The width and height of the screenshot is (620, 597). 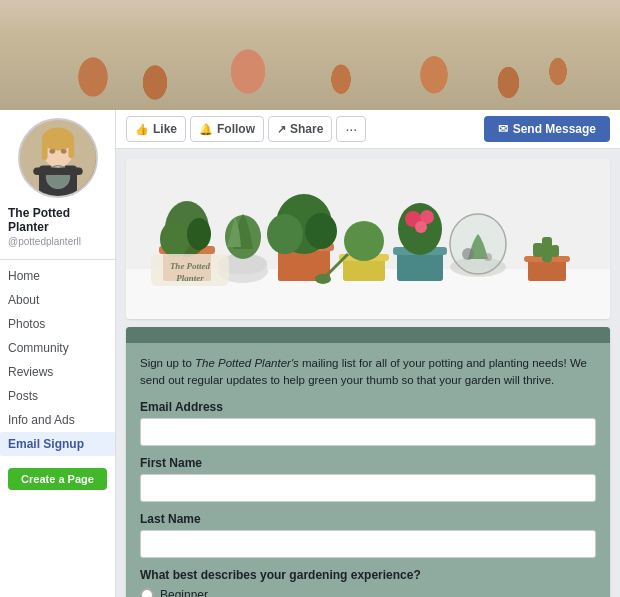 What do you see at coordinates (368, 519) in the screenshot?
I see `last-name-label: Last Name` at bounding box center [368, 519].